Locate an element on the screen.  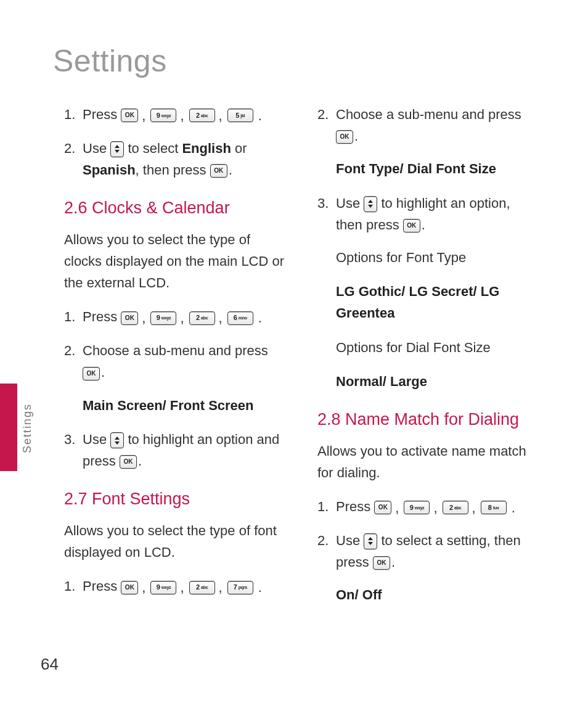
font-size-options: Normal/ Large is located at coordinates (428, 381).